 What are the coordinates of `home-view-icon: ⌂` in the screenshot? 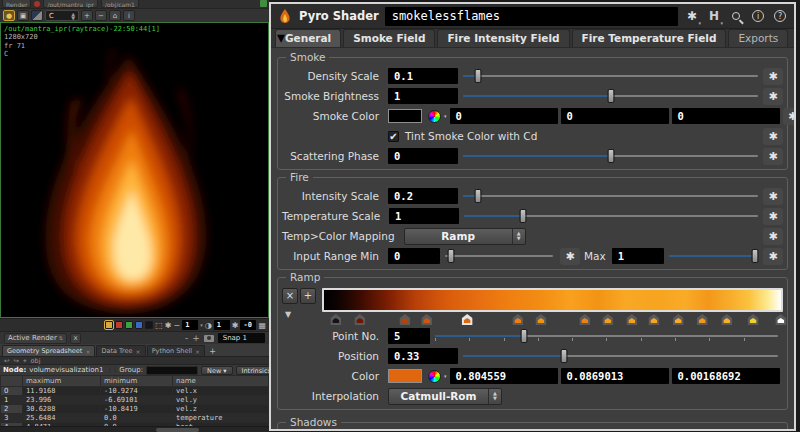 It's located at (115, 16).